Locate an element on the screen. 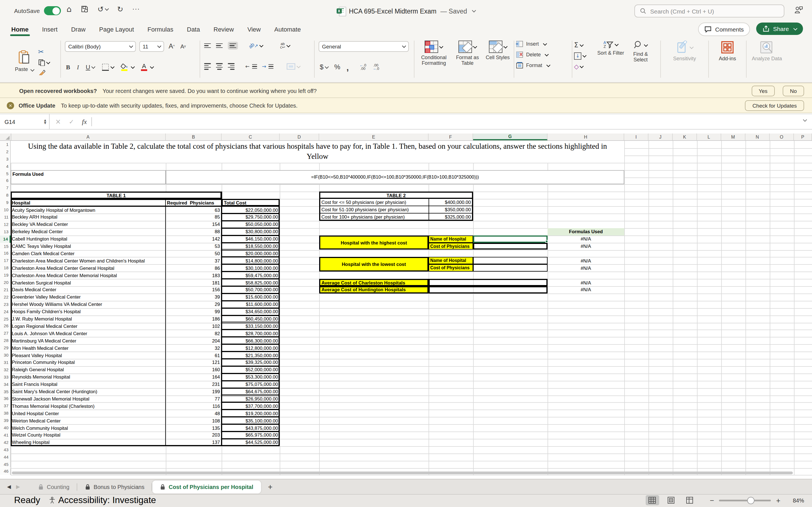 This screenshot has width=812, height=507. table1-cost-cell: $21,350,000.00 is located at coordinates (251, 355).